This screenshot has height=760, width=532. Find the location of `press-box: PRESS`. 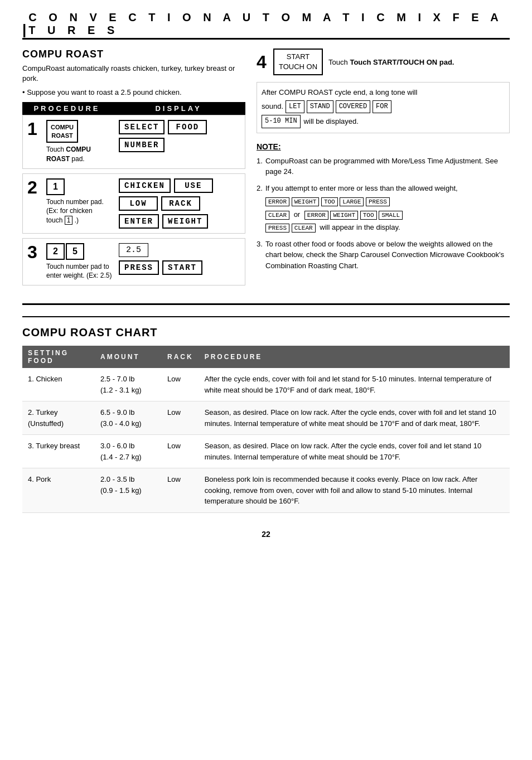

press-box: PRESS is located at coordinates (139, 268).